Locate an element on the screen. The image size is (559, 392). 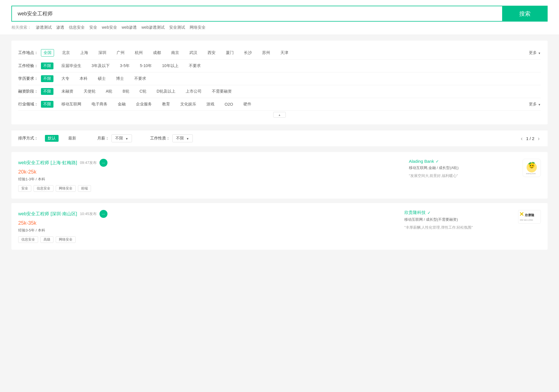
filter-industry-label: 行业领域： is located at coordinates (30, 104).